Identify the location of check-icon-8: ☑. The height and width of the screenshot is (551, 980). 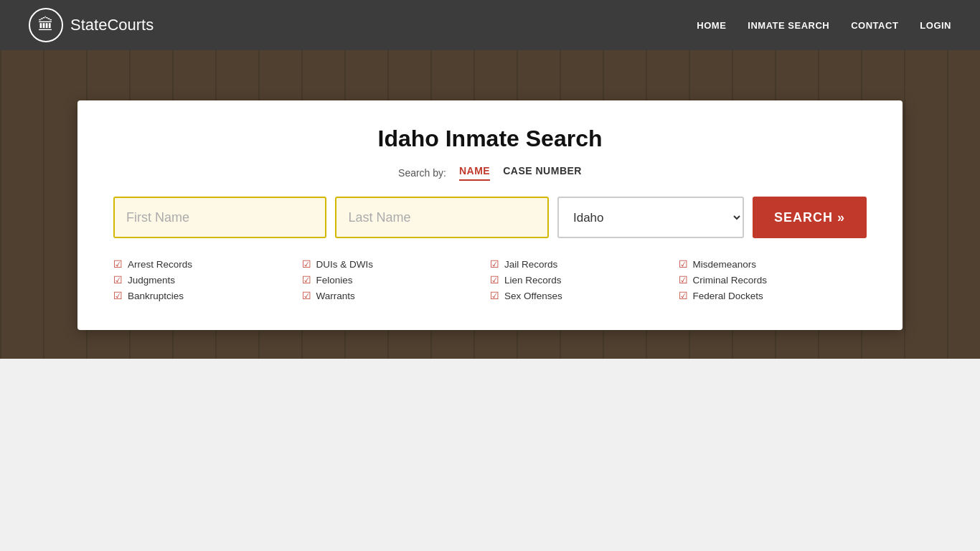
(495, 280).